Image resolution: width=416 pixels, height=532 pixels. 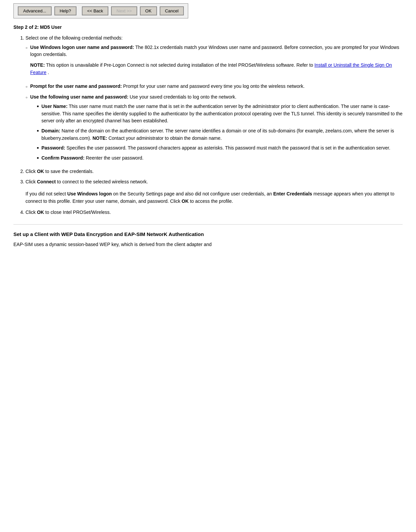 What do you see at coordinates (185, 201) in the screenshot?
I see `para1-bold3: OK` at bounding box center [185, 201].